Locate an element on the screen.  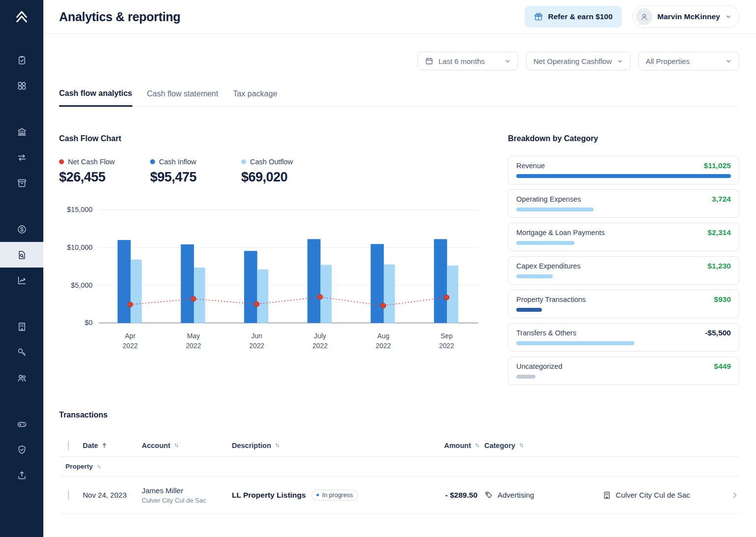
sidebar-item-payouts is located at coordinates (22, 475).